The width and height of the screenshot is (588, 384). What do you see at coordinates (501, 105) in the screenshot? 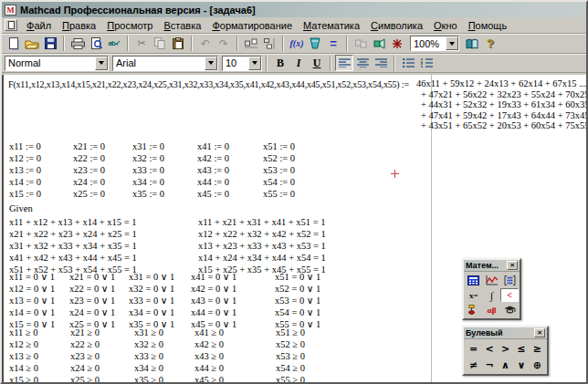
I see `objective-function-line: + 44x31 + 52x32 + 19x33 + 61x34 + 60x35 …` at bounding box center [501, 105].